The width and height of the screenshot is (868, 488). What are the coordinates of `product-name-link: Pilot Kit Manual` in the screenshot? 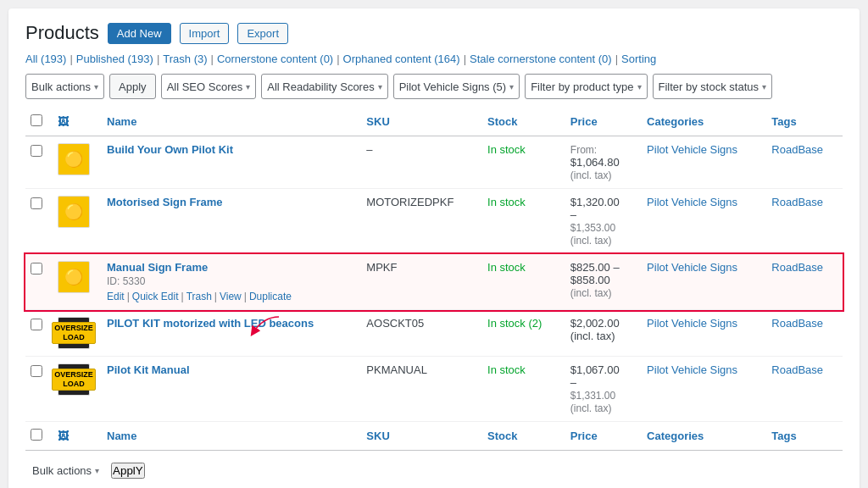 It's located at (148, 369).